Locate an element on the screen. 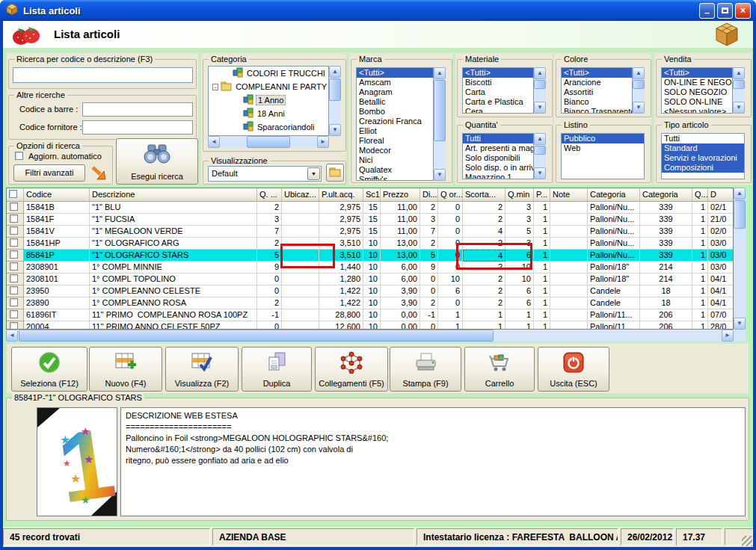  table-cell: 11,00 is located at coordinates (401, 220).